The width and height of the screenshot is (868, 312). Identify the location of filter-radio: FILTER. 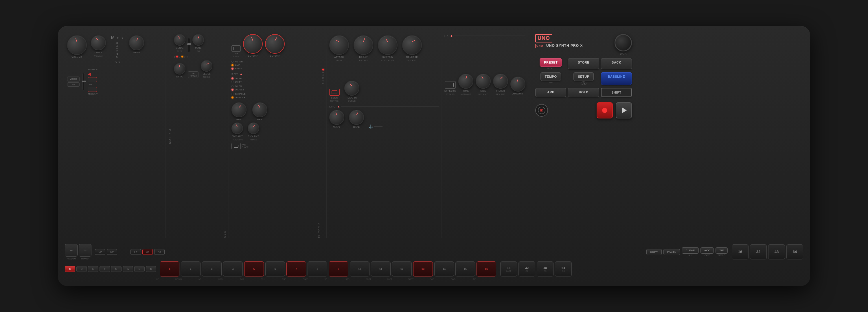
(276, 62).